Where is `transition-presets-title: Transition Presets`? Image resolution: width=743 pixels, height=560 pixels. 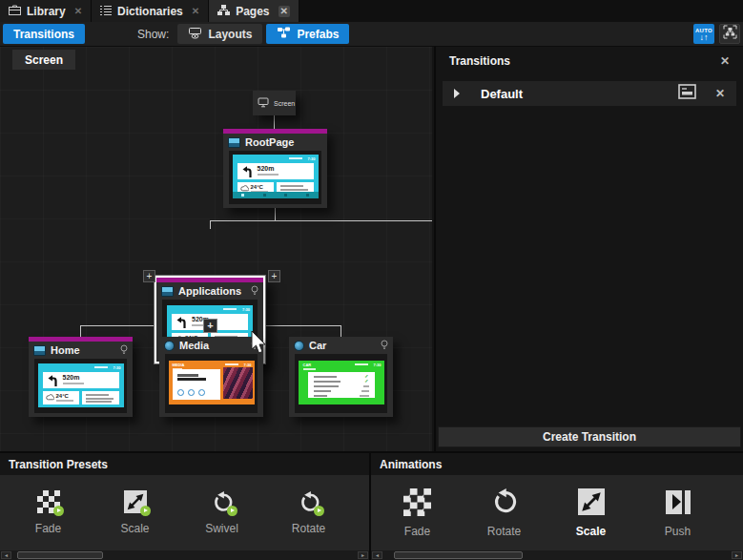 transition-presets-title: Transition Presets is located at coordinates (185, 464).